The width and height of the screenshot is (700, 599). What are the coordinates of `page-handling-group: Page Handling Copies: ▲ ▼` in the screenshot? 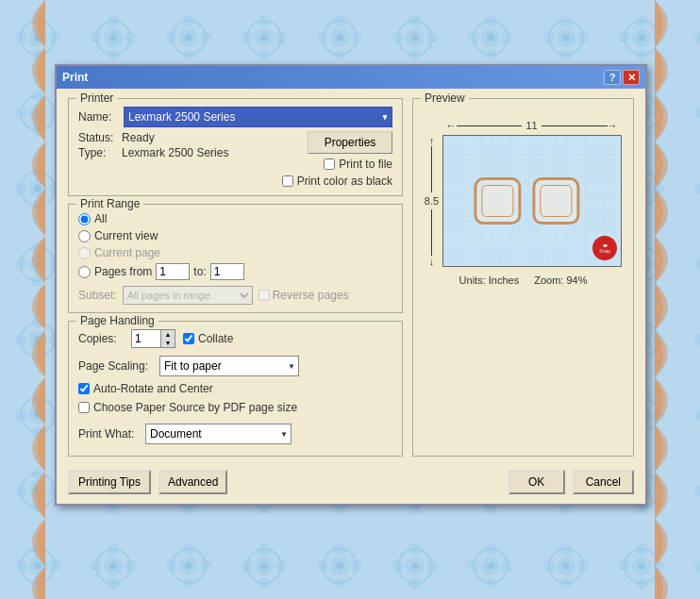 It's located at (236, 389).